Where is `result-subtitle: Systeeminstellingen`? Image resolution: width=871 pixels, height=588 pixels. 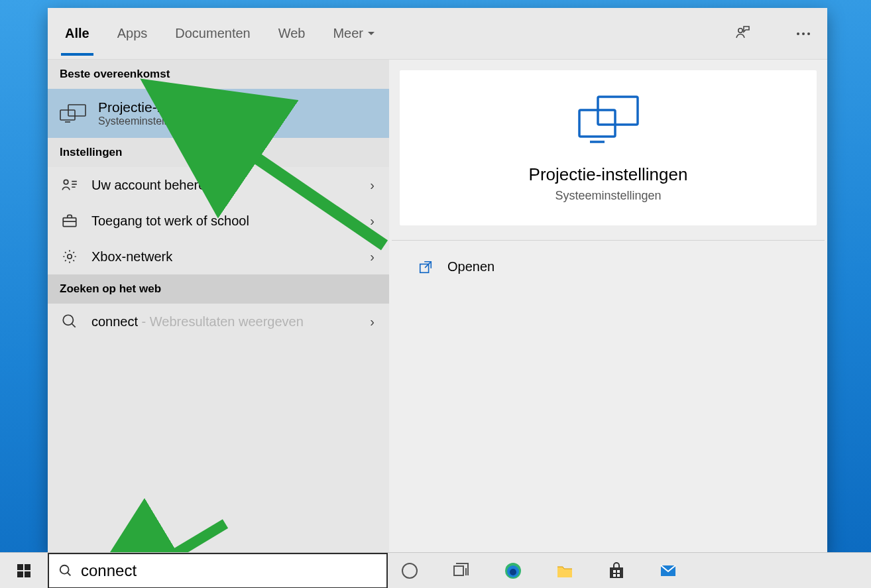 result-subtitle: Systeeminstellingen is located at coordinates (162, 121).